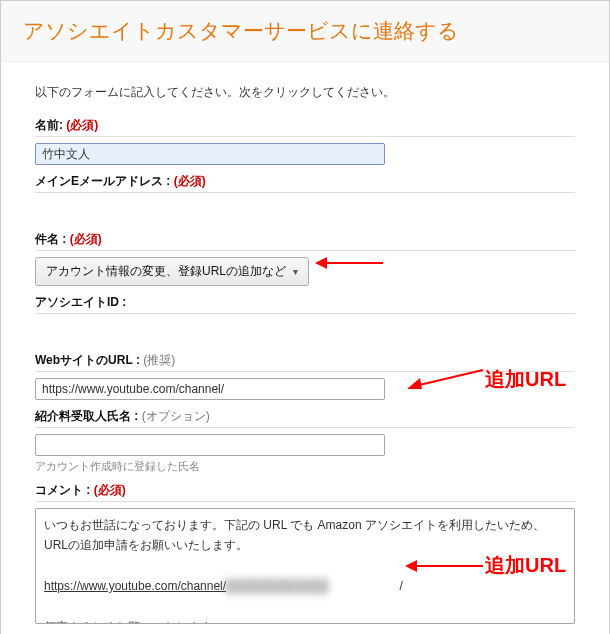 This screenshot has width=610, height=634. Describe the element at coordinates (102, 181) in the screenshot. I see `email-label: メインEメールアドレス :` at that location.